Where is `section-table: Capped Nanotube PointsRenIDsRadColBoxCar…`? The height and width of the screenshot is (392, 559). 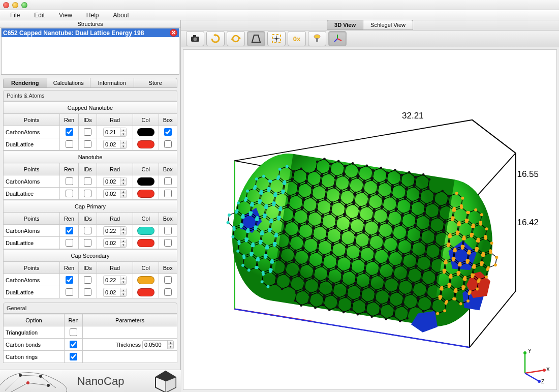
section-table: Capped Nanotube PointsRenIDsRadColBoxCar… is located at coordinates (90, 126).